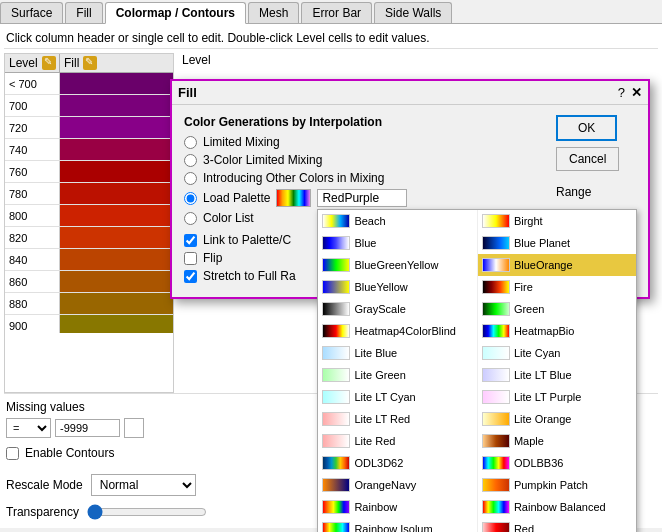 Image resolution: width=662 pixels, height=532 pixels. What do you see at coordinates (558, 463) in the screenshot?
I see `palette-item-odlbb36: ODLBB36` at bounding box center [558, 463].